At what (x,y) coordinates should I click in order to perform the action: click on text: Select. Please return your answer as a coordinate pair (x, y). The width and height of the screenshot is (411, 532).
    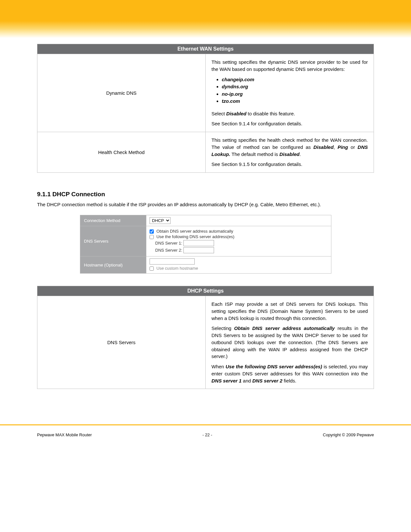
    Looking at the image, I should click on (219, 113).